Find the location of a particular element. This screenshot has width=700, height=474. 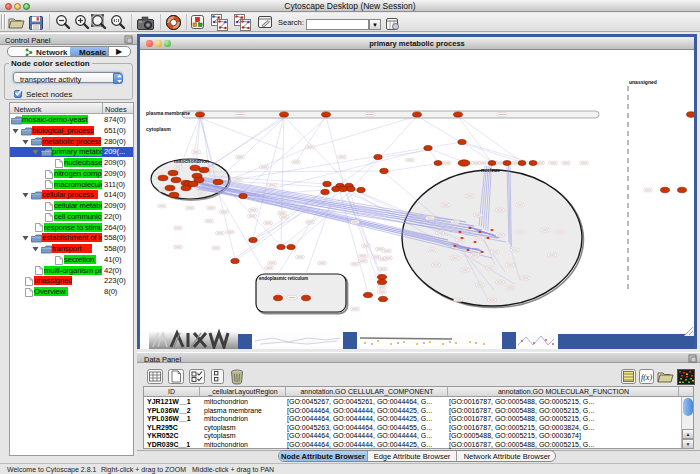

svg-text: f(x) is located at coordinates (646, 378).